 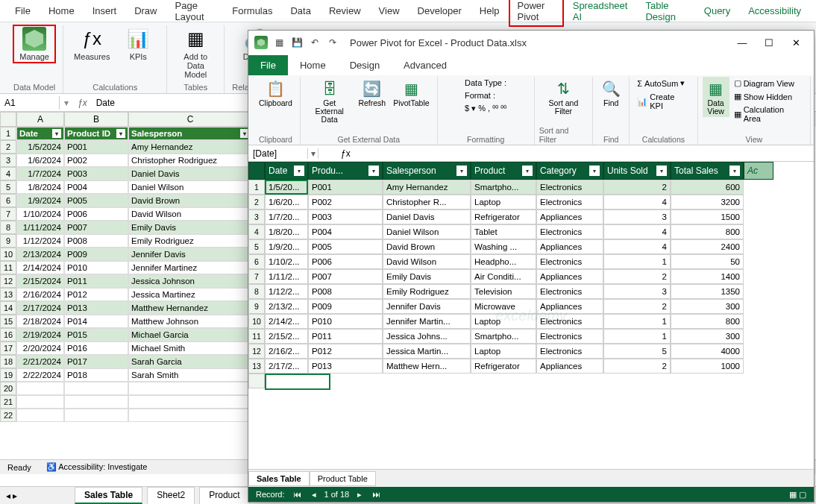 What do you see at coordinates (564, 97) in the screenshot?
I see `pp-sort-filter-button: ⇅Sort and Filter` at bounding box center [564, 97].